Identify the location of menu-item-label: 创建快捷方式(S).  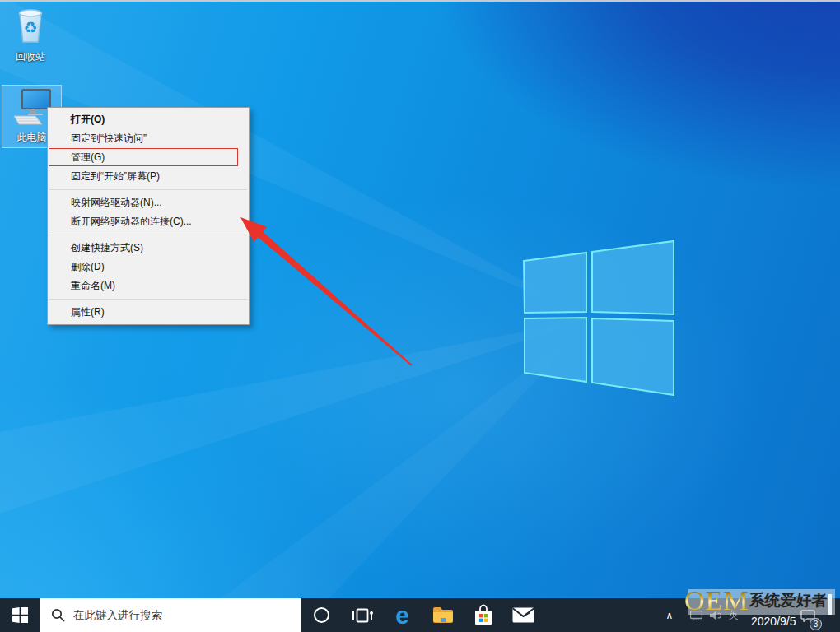
(107, 248).